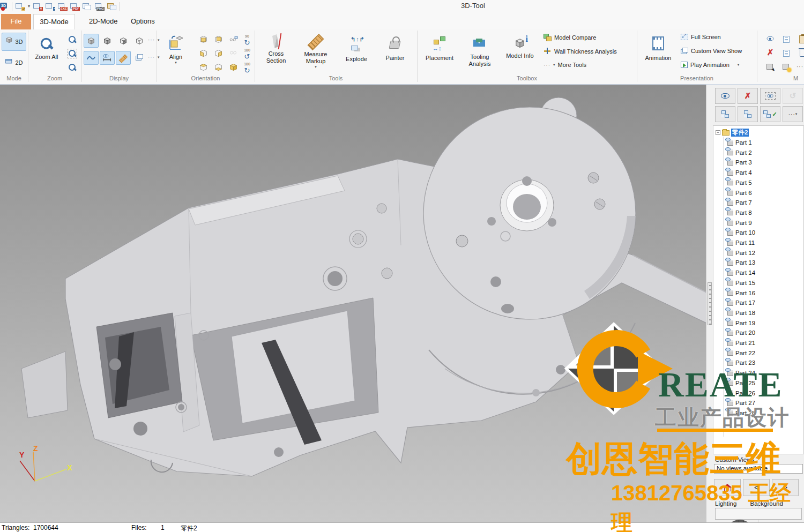 This screenshot has width=804, height=532. Describe the element at coordinates (14, 63) in the screenshot. I see `mode-2d-button: 2D` at that location.